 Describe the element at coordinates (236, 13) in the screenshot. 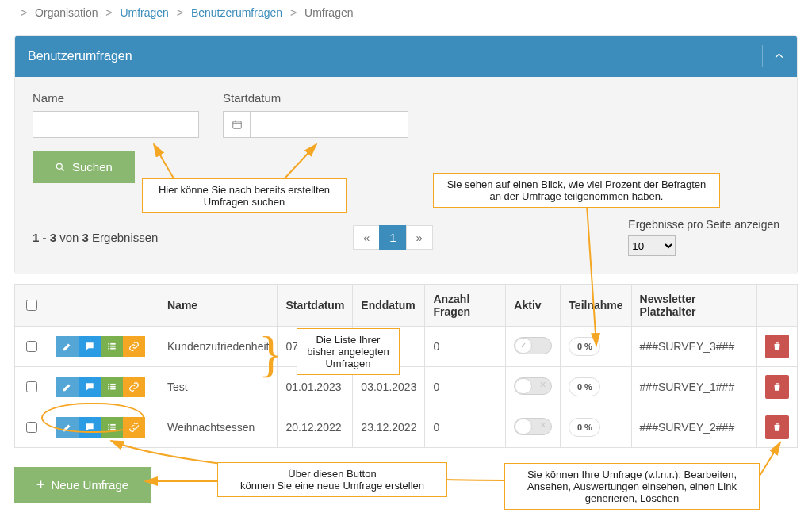

I see `crumb-benutzerumfragen: Benutzerumfragen` at that location.